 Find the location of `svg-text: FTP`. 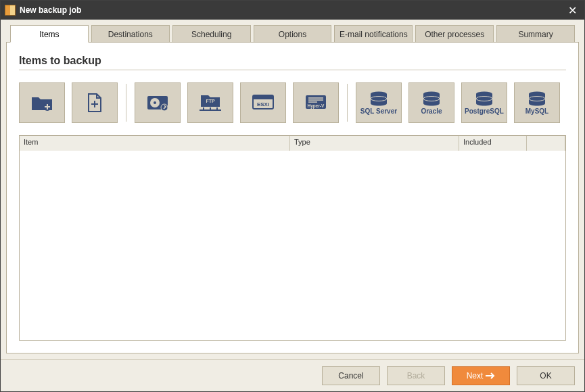

svg-text: FTP is located at coordinates (210, 101).